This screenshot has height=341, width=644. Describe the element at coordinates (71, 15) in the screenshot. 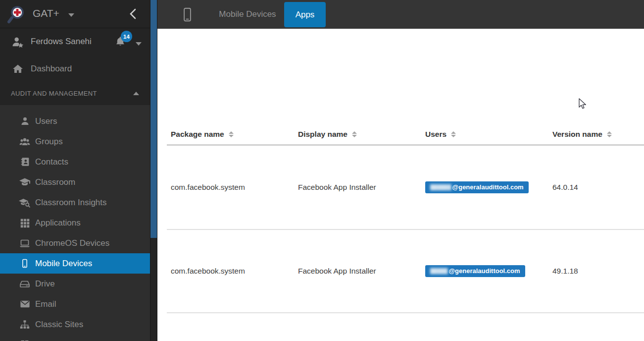

I see `brand-dropdown-caret-icon` at that location.